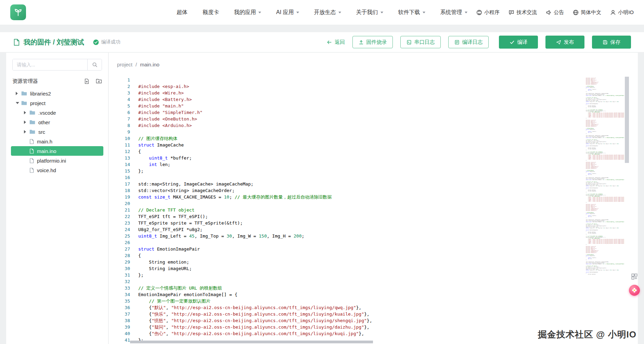 This screenshot has height=344, width=644. I want to click on code-line: 1, so click(345, 80).